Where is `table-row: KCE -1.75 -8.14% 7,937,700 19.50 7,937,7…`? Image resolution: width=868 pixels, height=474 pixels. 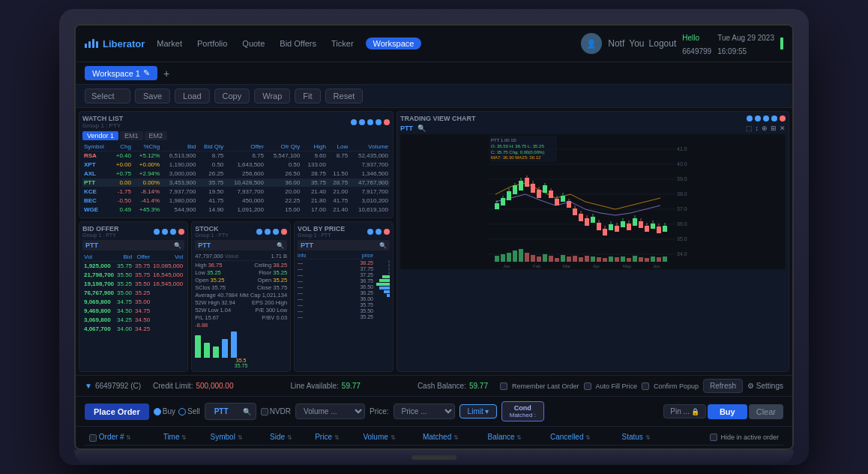 table-row: KCE -1.75 -8.14% 7,937,700 19.50 7,937,7… is located at coordinates (236, 192).